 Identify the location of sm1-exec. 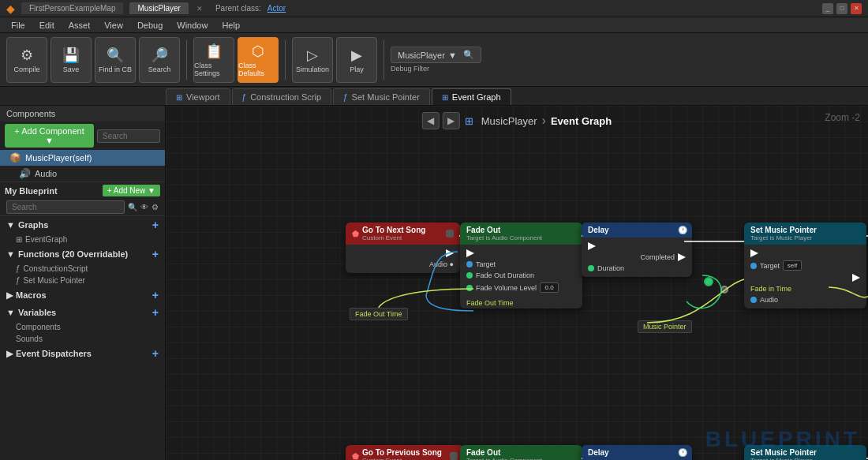
(805, 253).